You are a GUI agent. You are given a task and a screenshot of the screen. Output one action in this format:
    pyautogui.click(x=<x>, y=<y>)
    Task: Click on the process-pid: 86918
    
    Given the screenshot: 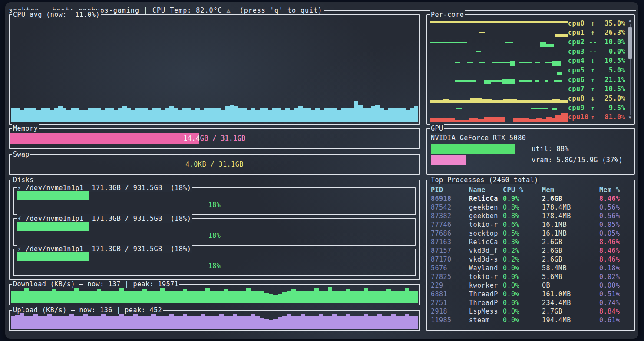 What is the action you would take?
    pyautogui.click(x=450, y=199)
    